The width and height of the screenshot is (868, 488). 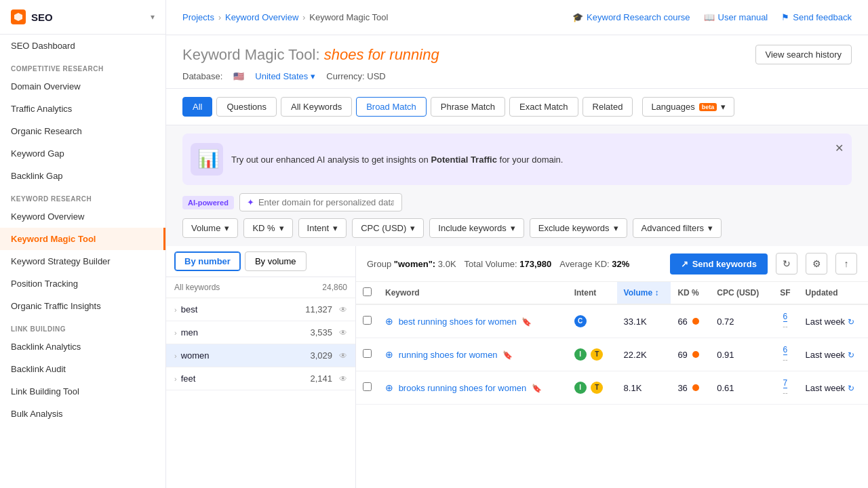 What do you see at coordinates (83, 262) in the screenshot?
I see `sidebar-item-keyword-strategy-builder: Keyword Strategy Builder` at bounding box center [83, 262].